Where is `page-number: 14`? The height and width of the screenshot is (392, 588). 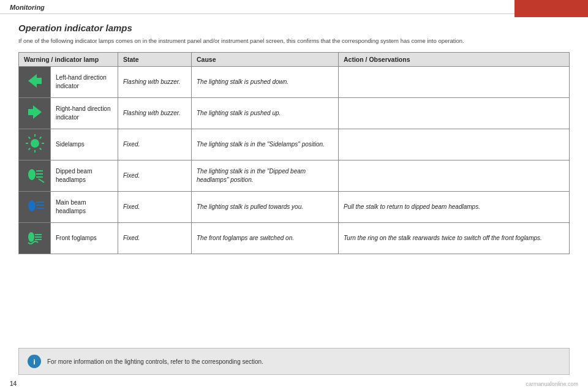 page-number: 14 is located at coordinates (13, 383).